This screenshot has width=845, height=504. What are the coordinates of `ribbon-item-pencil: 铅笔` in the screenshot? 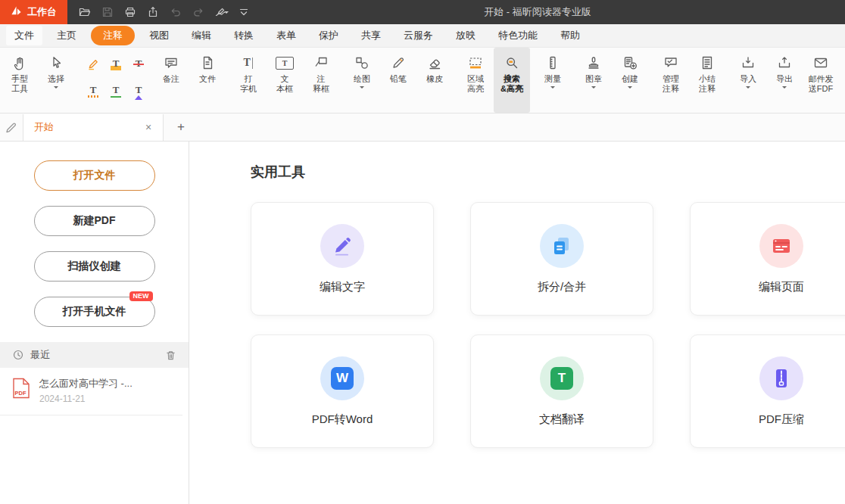 It's located at (398, 80).